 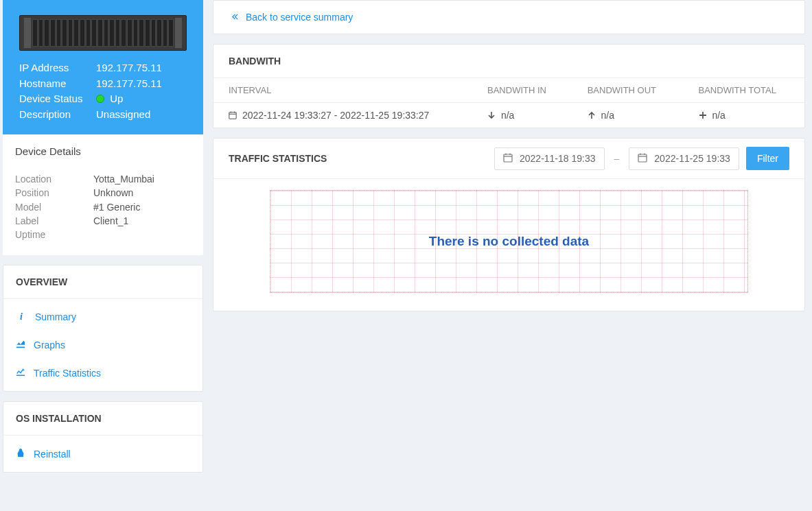 I want to click on detail-model-label: Model, so click(x=54, y=207).